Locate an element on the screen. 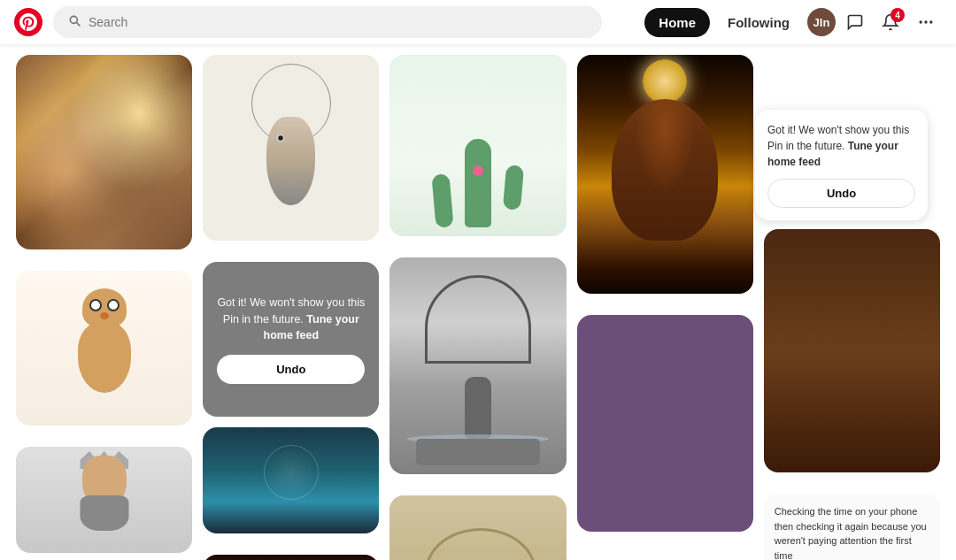  search-bar is located at coordinates (328, 22).